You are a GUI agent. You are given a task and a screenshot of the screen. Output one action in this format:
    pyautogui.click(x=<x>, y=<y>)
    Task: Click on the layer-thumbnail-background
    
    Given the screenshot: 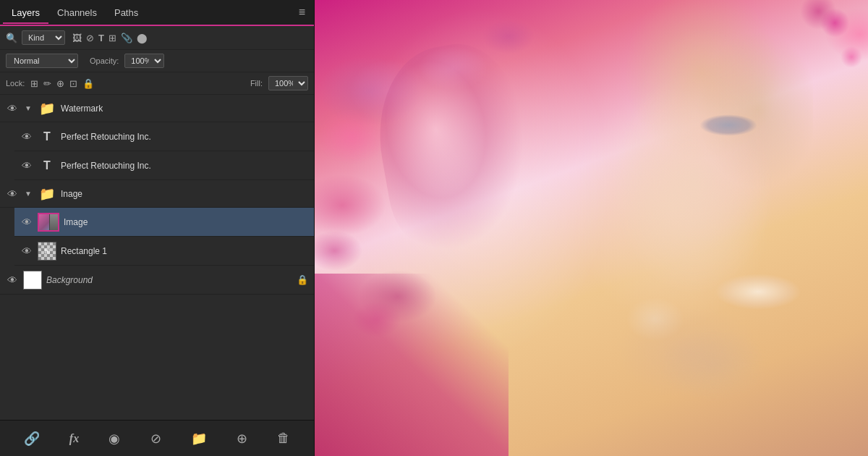 What is the action you would take?
    pyautogui.click(x=33, y=280)
    